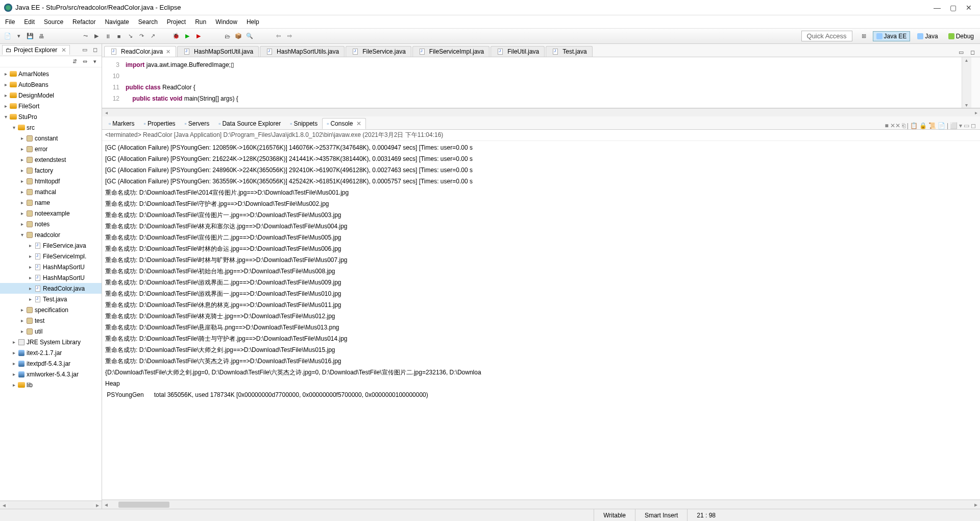 This screenshot has width=980, height=521. Describe the element at coordinates (153, 36) in the screenshot. I see `step-return-icon: ↗` at that location.